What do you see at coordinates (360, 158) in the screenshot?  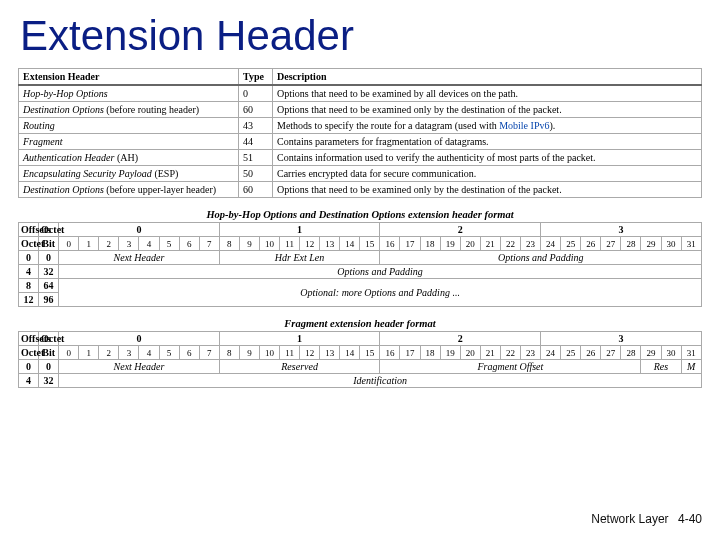 I see `table-row: Authentication Header (AH)51Contains inf…` at bounding box center [360, 158].